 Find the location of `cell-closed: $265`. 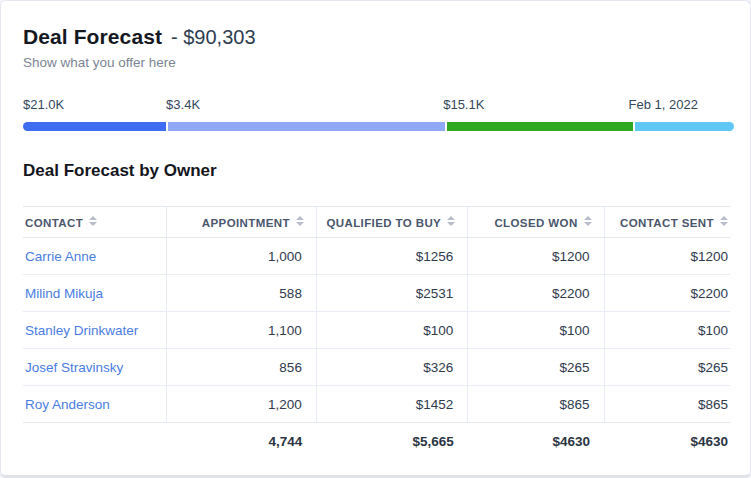

cell-closed: $265 is located at coordinates (536, 368).